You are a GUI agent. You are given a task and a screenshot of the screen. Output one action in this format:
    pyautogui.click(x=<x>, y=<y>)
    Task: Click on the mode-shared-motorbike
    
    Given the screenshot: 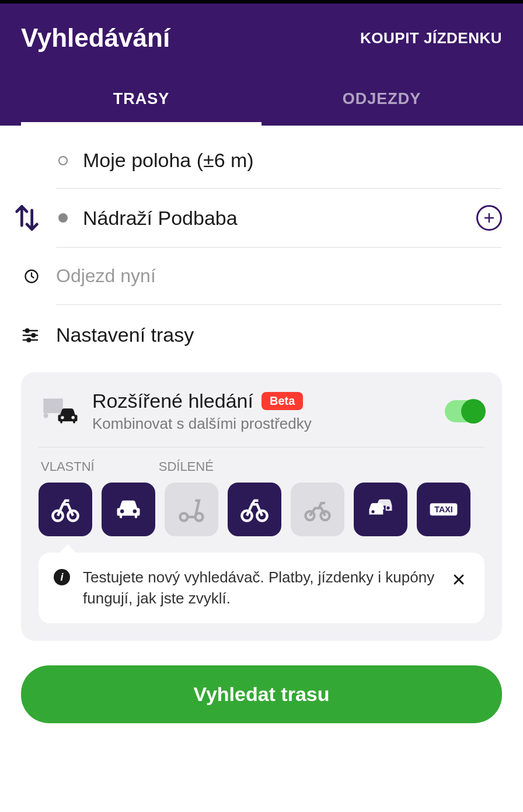 What is the action you would take?
    pyautogui.click(x=318, y=509)
    